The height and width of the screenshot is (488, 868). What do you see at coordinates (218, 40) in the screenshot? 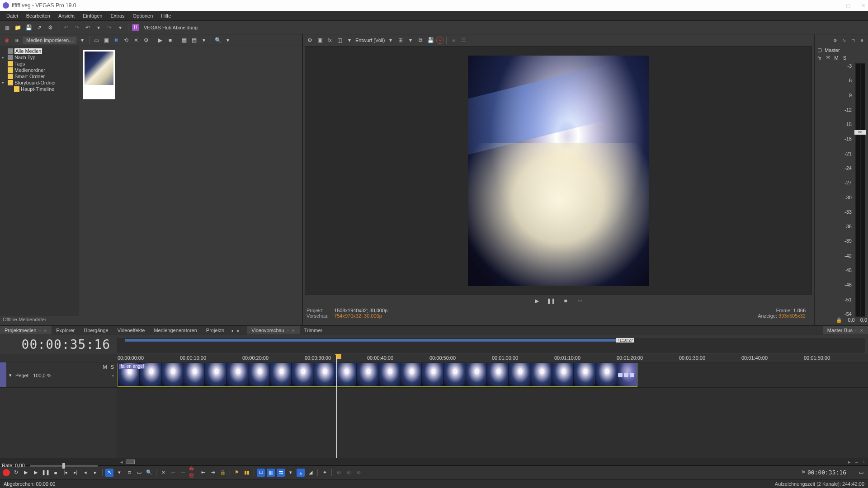
I see `media-search-icon: 🔍` at bounding box center [218, 40].